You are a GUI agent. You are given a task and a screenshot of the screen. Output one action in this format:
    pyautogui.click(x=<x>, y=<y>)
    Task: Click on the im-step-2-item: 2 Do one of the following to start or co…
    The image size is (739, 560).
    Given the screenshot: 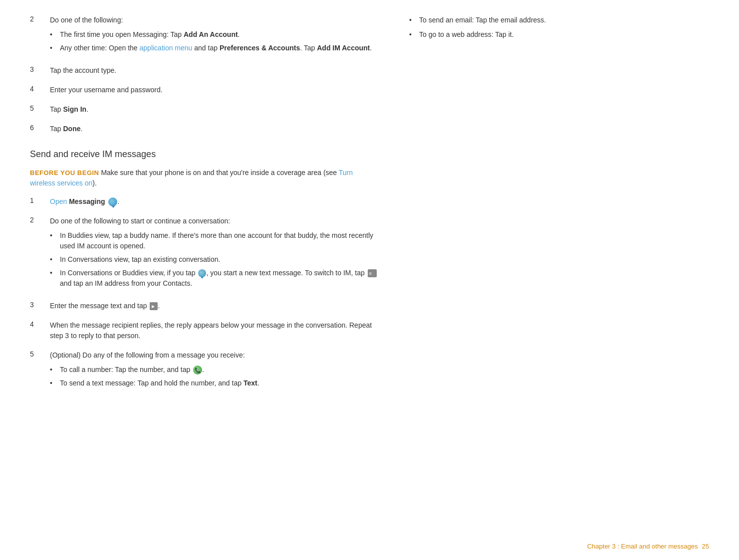 What is the action you would take?
    pyautogui.click(x=205, y=254)
    